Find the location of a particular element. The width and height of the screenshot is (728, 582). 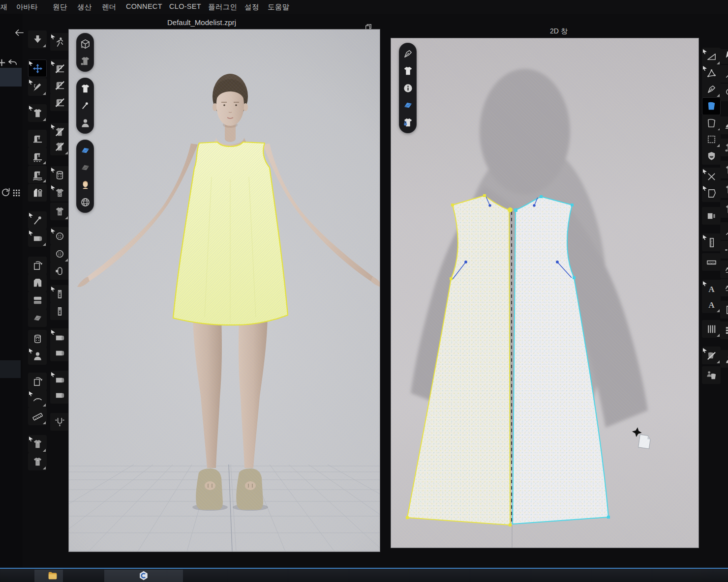

outerwear-tool is located at coordinates (37, 283).